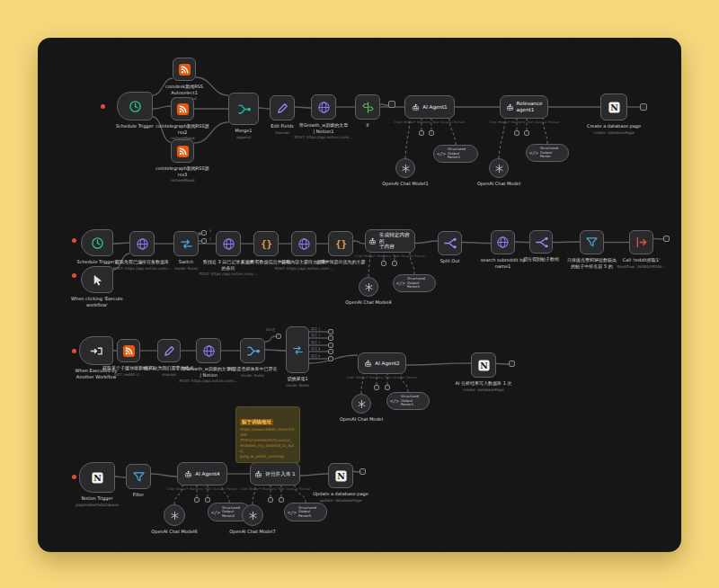 The image size is (719, 588). Describe the element at coordinates (244, 109) in the screenshot. I see `merge-node` at that location.